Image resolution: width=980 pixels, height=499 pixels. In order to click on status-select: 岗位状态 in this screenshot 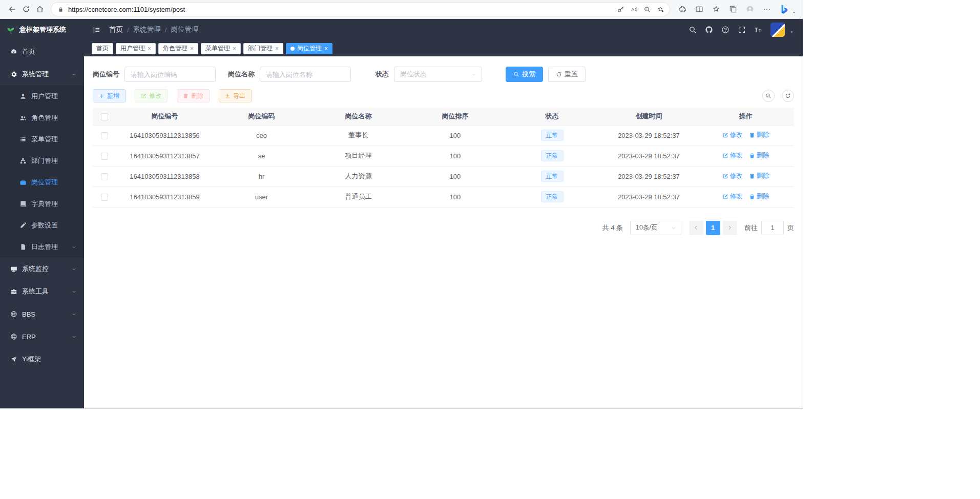, I will do `click(438, 74)`.